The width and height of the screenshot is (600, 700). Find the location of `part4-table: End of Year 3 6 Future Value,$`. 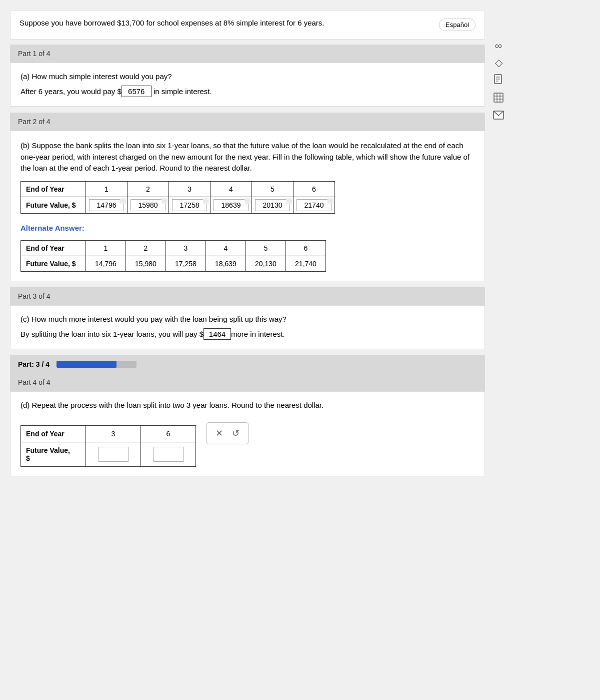

part4-table: End of Year 3 6 Future Value,$ is located at coordinates (108, 446).